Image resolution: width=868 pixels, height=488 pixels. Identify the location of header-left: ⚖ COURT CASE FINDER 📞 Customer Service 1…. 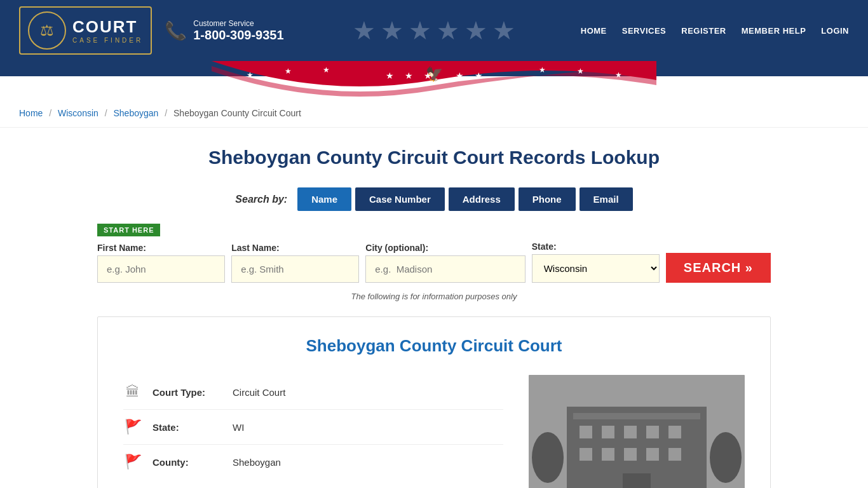
(151, 30).